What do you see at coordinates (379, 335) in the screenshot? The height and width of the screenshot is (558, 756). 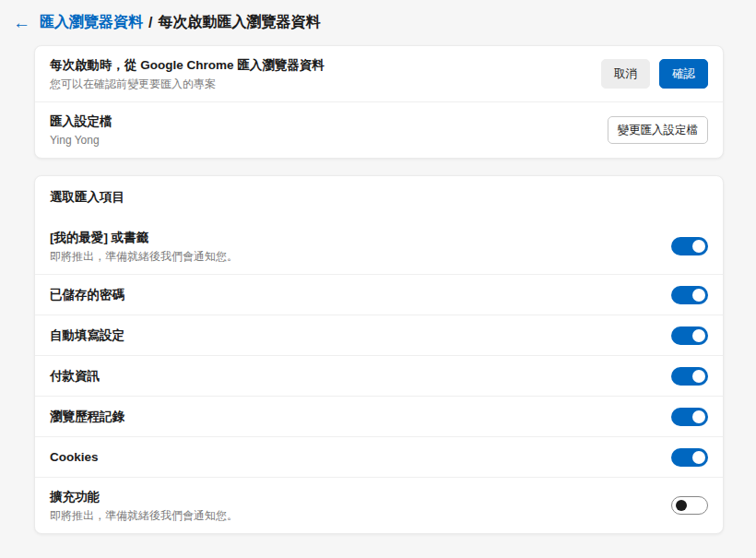 I see `import-item-row: 自動填寫設定` at bounding box center [379, 335].